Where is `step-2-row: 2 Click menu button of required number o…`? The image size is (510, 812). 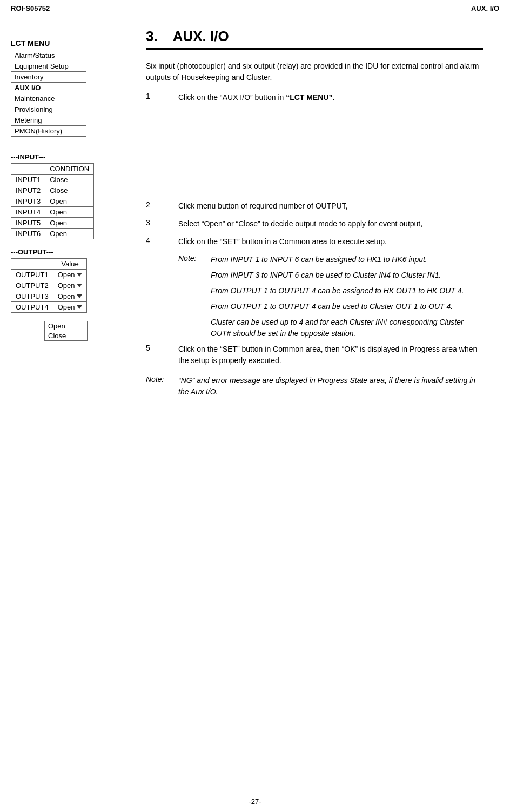 step-2-row: 2 Click menu button of required number o… is located at coordinates (314, 206).